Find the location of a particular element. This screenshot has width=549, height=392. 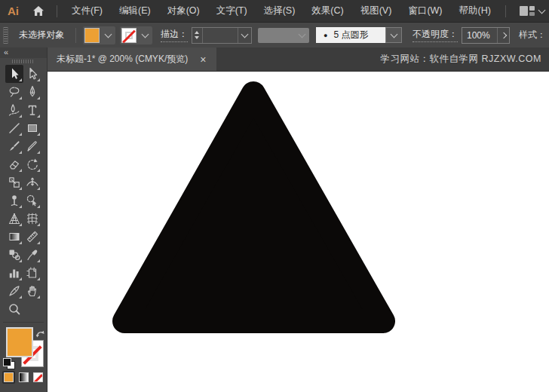

stroke-color-control is located at coordinates (136, 35).